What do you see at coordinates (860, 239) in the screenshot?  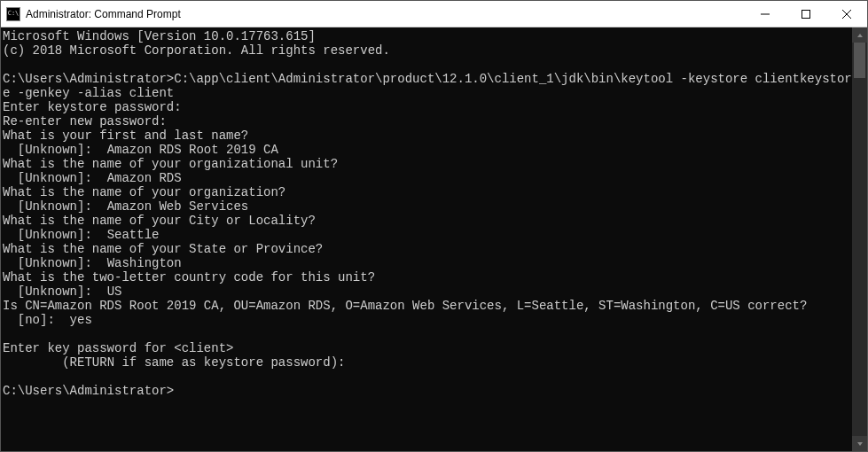 I see `vertical-scrollbar` at bounding box center [860, 239].